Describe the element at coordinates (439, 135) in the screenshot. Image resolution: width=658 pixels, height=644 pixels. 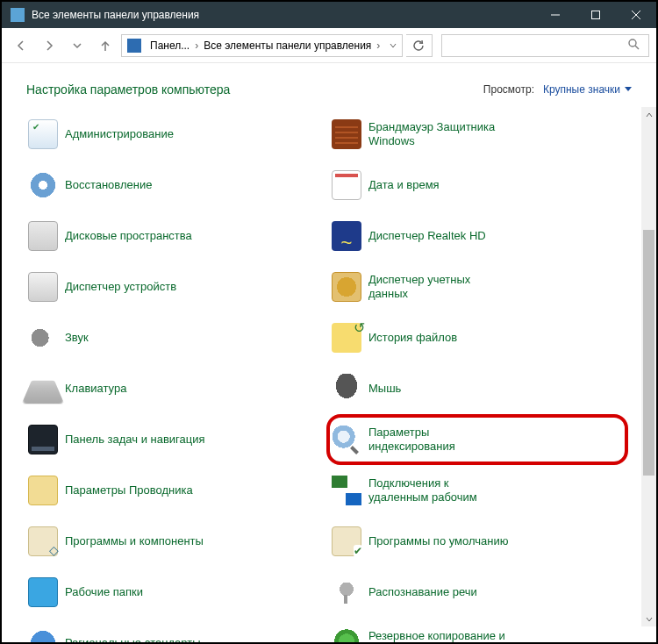
I see `item-label: Брандмауэр Защитника Windows` at that location.